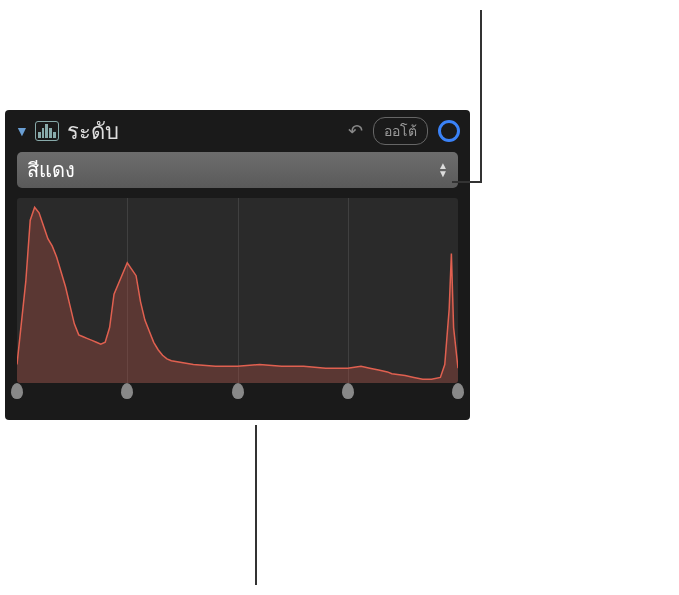 Image resolution: width=679 pixels, height=595 pixels. I want to click on disclosure-triangle-icon: ▼, so click(22, 131).